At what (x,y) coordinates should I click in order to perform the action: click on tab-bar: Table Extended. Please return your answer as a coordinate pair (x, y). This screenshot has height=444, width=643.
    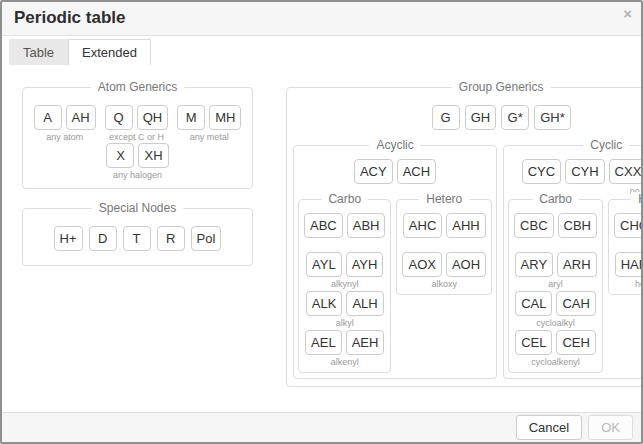
    Looking at the image, I should click on (325, 52).